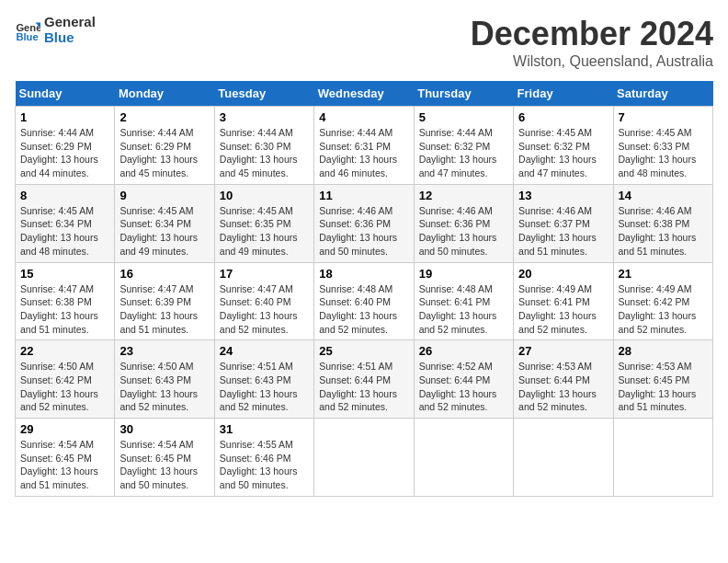 The height and width of the screenshot is (563, 728). I want to click on calendar-cell: 30 Sunrise: 4:54 AM Sunset: 6:45 PM Dayl…, so click(165, 458).